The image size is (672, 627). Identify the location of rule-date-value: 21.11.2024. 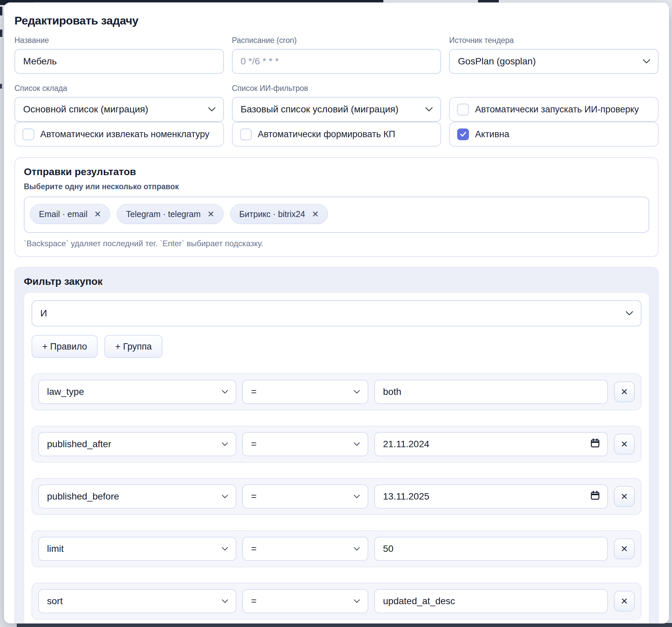
(406, 444).